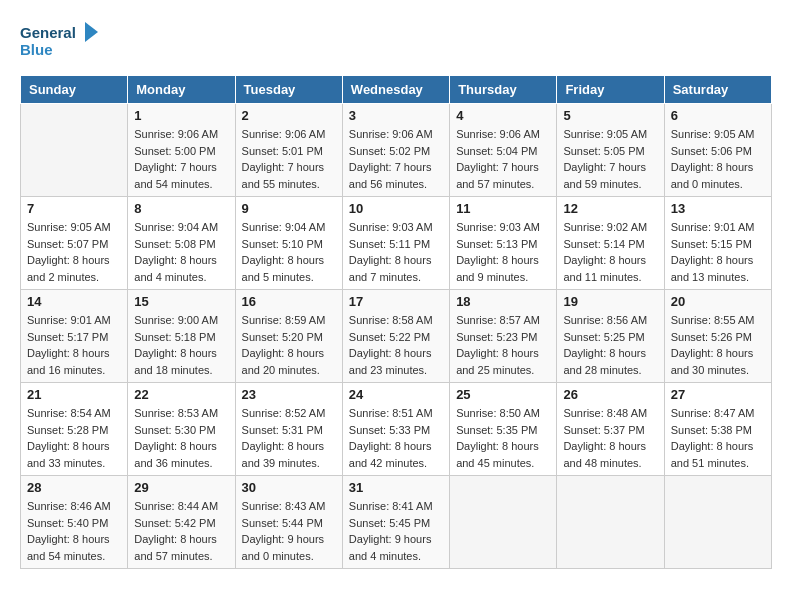  What do you see at coordinates (181, 488) in the screenshot?
I see `day-number: 29` at bounding box center [181, 488].